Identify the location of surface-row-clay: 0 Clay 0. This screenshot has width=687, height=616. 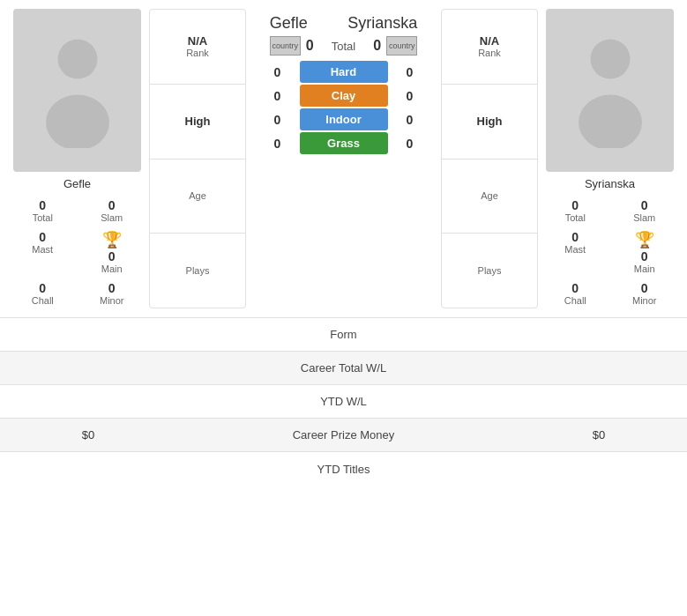
(344, 95).